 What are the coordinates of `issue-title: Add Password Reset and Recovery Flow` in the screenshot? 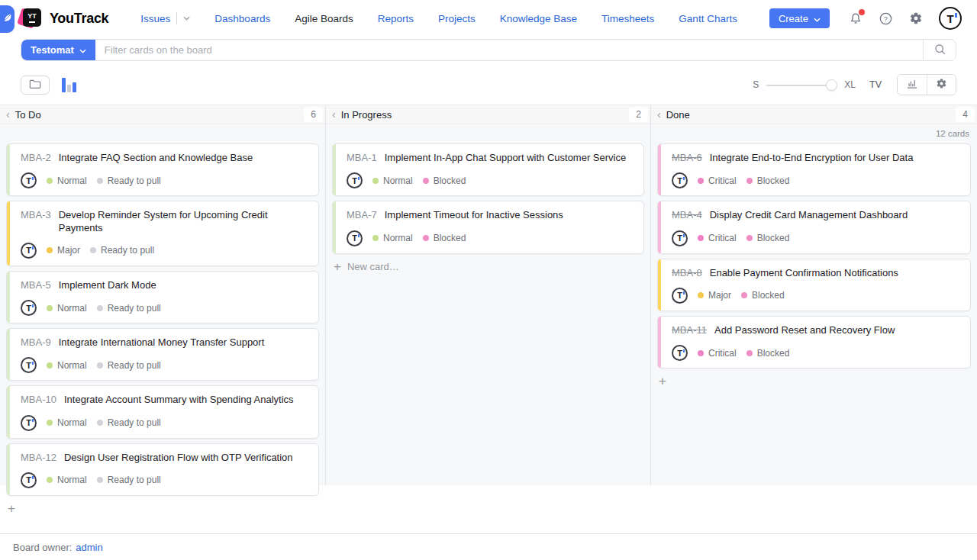 It's located at (804, 330).